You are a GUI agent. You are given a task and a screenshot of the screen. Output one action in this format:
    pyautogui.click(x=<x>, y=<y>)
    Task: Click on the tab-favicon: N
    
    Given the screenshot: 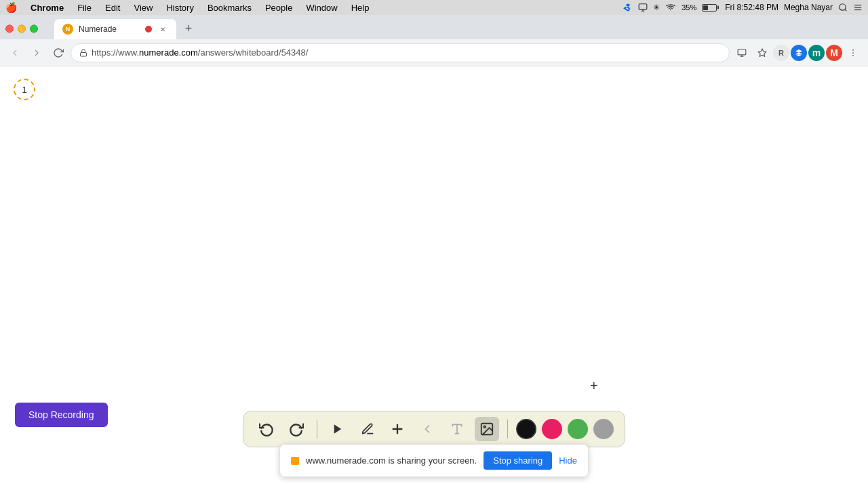 What is the action you would take?
    pyautogui.click(x=68, y=29)
    